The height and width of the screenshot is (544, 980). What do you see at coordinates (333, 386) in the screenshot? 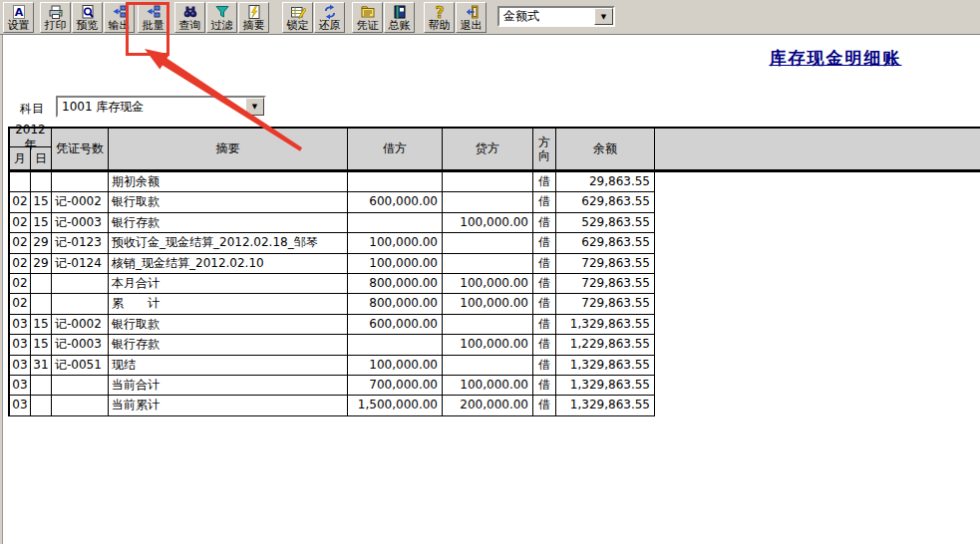
I see `table-row: 03当前合计700,000.00100,000.00借1,329,863.55` at bounding box center [333, 386].